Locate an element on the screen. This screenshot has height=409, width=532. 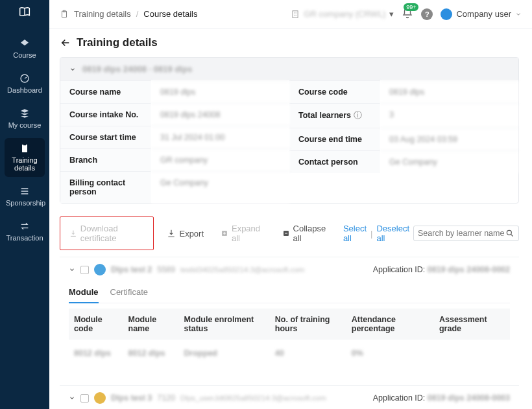
lbl-start: Course start time is located at coordinates (106, 137).